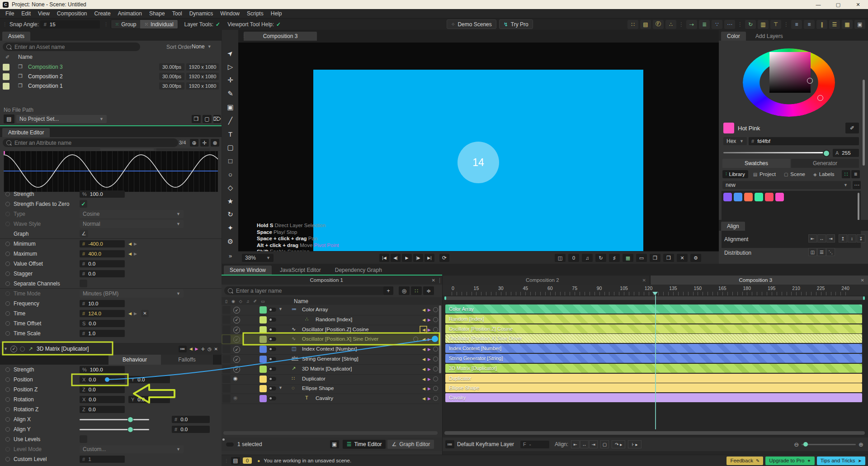  I want to click on checkbox: ✓, so click(83, 204).